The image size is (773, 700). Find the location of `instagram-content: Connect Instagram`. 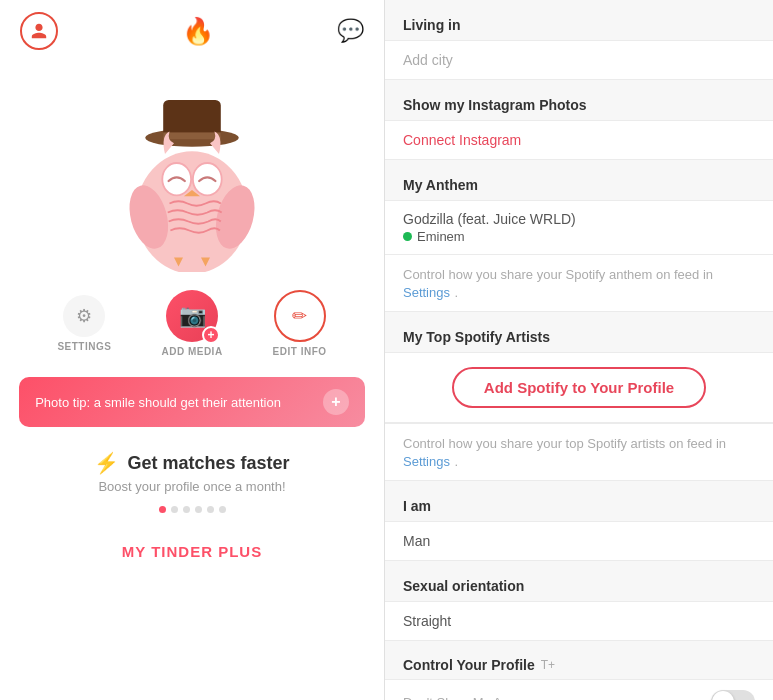

instagram-content: Connect Instagram is located at coordinates (579, 140).